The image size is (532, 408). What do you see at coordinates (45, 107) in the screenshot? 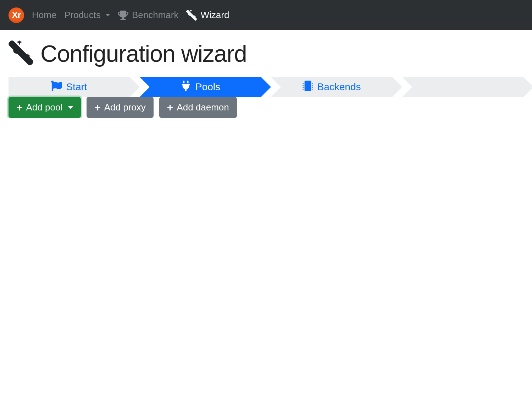
I see `add-pool-button: + Add pool` at bounding box center [45, 107].